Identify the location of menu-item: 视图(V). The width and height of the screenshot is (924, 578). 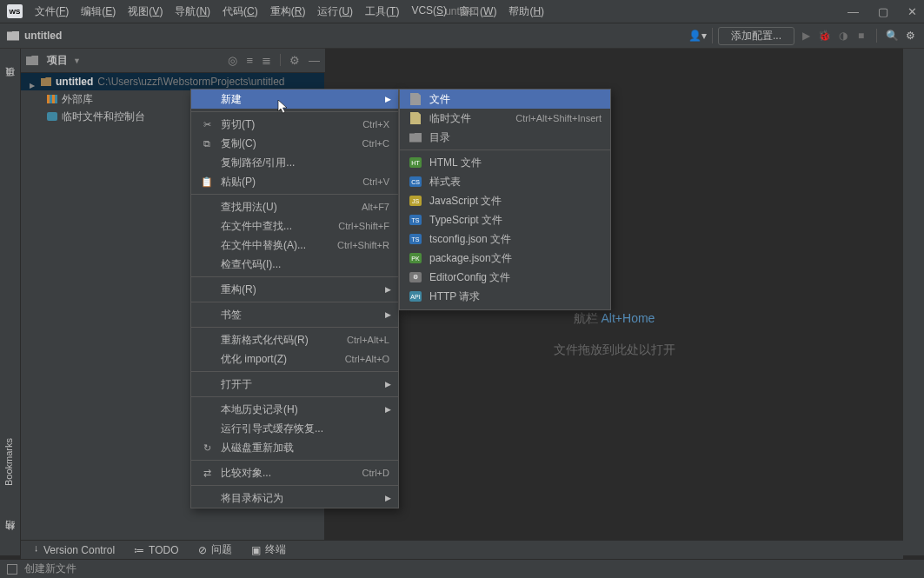
(145, 12).